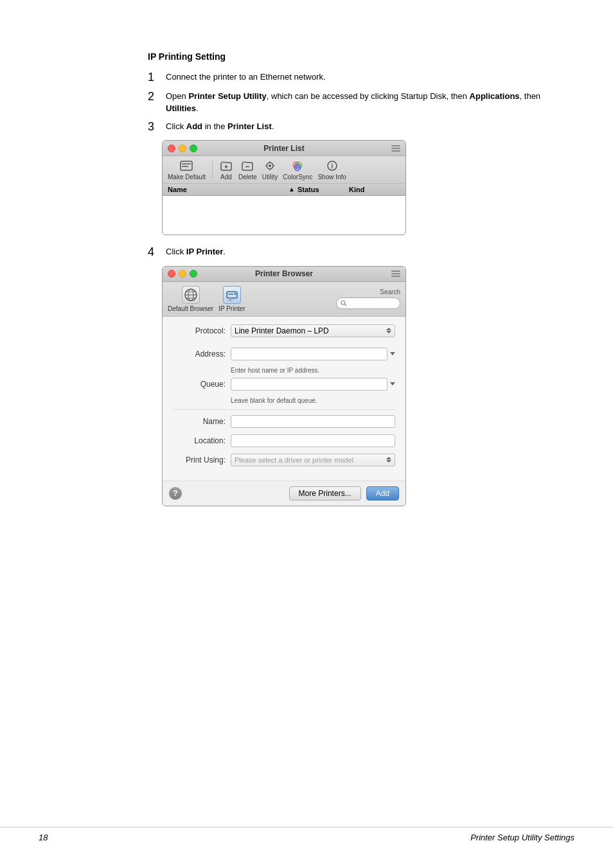 This screenshot has width=613, height=868. Describe the element at coordinates (155, 97) in the screenshot. I see `step-number-2: 2` at that location.